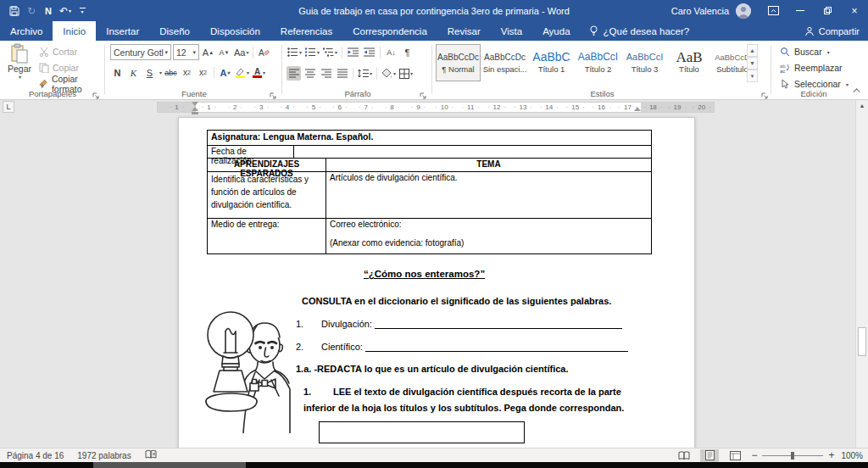 This screenshot has height=468, width=868. What do you see at coordinates (141, 53) in the screenshot?
I see `font-family-select: Century Gotl ▾` at bounding box center [141, 53].